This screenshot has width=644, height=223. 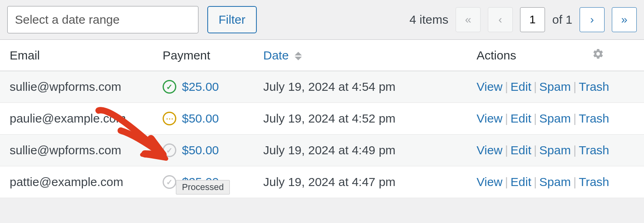 I want to click on current-page-input, so click(x=533, y=20).